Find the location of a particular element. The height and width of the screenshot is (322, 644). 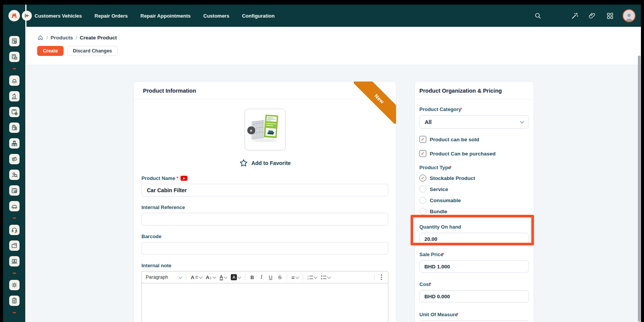

paragraph-style-dropdown: Paragraph is located at coordinates (164, 277).